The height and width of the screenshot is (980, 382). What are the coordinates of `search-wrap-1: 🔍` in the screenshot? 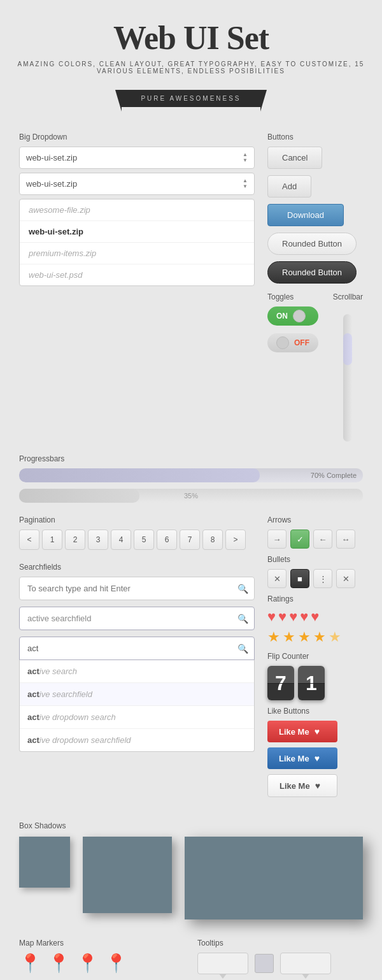 It's located at (137, 589).